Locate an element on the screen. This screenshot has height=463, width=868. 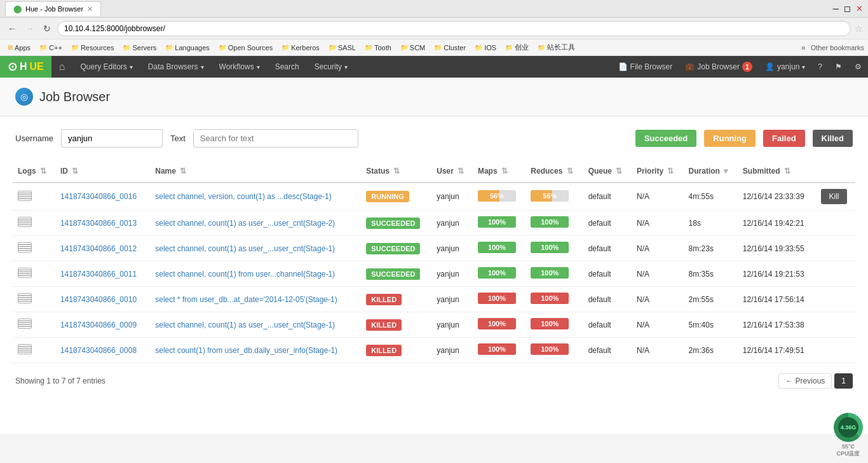
restore-icon: ◻ is located at coordinates (848, 9).